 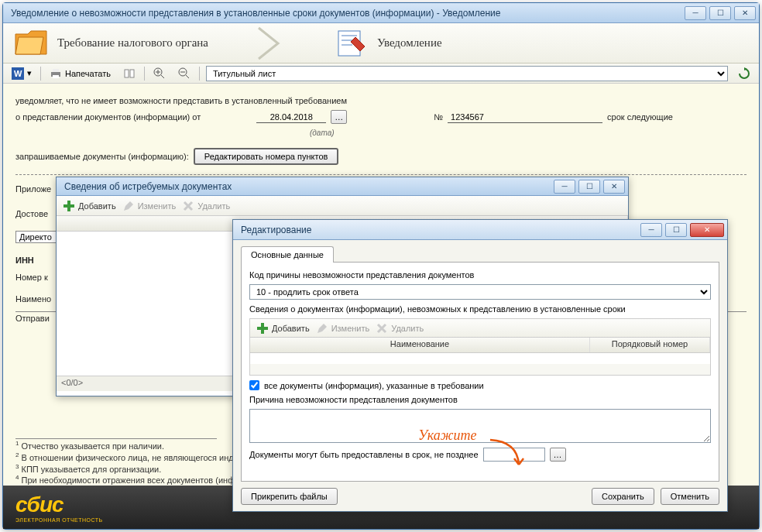 I want to click on zoom-out-button, so click(x=184, y=74).